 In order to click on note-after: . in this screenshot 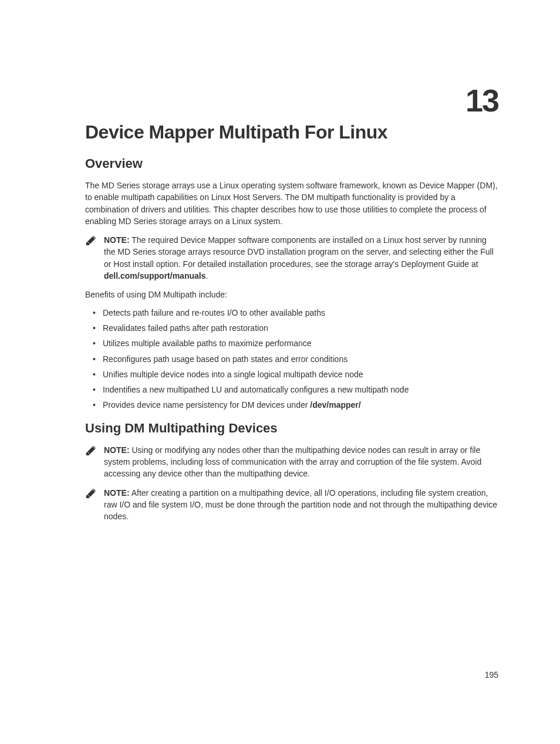, I will do `click(207, 276)`.